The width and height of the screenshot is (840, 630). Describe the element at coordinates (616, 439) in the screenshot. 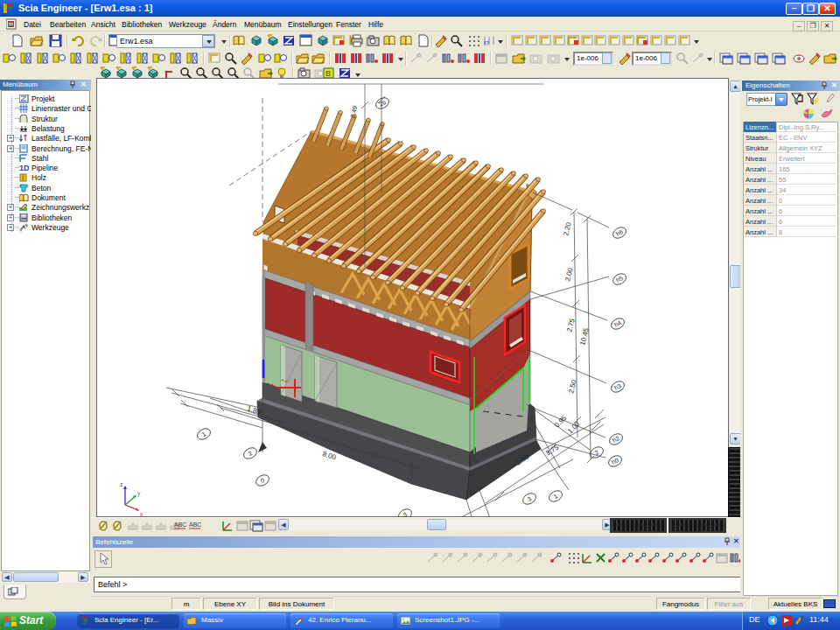

I see `svg-text: h2` at that location.